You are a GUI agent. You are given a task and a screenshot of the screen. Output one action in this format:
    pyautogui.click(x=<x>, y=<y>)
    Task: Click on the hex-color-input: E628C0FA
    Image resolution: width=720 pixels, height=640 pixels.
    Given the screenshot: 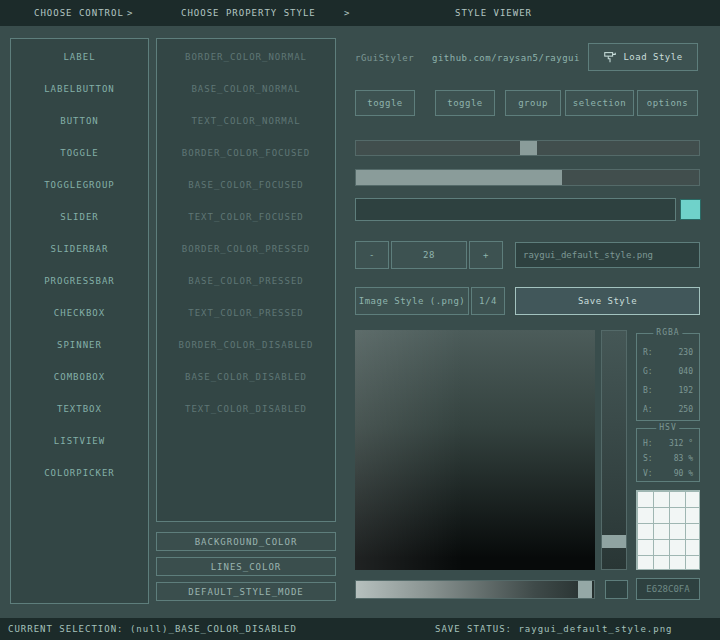 What is the action you would take?
    pyautogui.click(x=668, y=589)
    